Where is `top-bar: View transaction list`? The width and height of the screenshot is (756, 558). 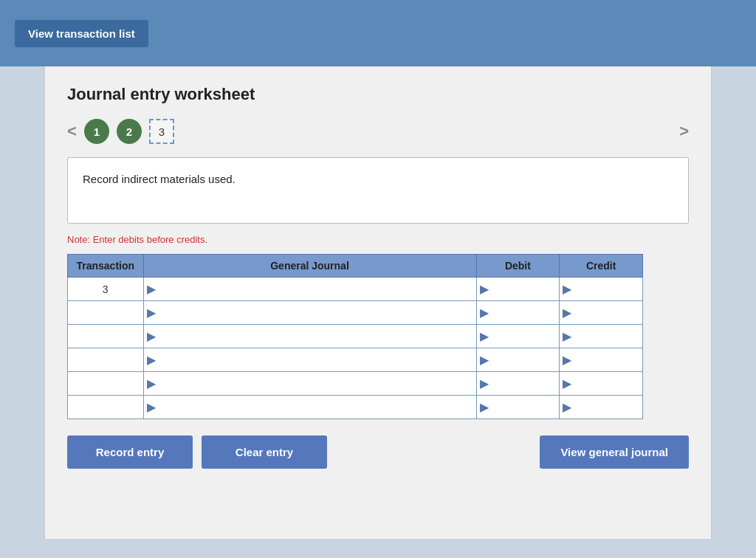 top-bar: View transaction list is located at coordinates (378, 33).